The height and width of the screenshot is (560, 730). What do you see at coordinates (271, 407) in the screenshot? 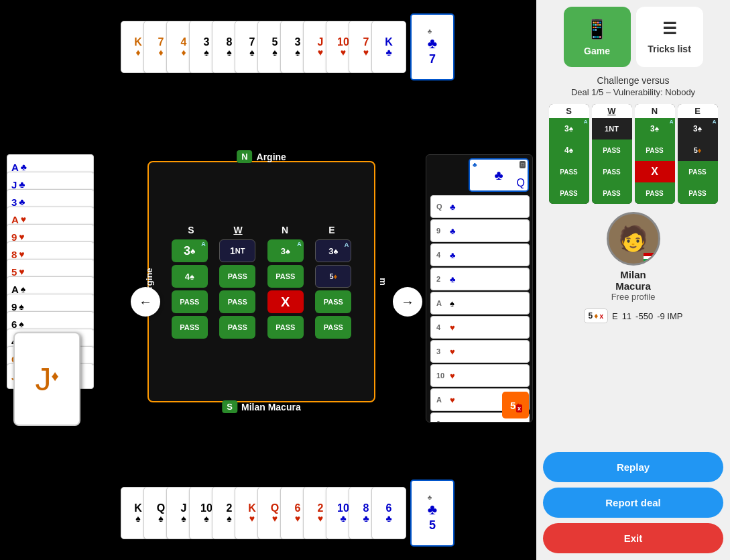
I see `south-player-name: Milan Macura` at bounding box center [271, 407].